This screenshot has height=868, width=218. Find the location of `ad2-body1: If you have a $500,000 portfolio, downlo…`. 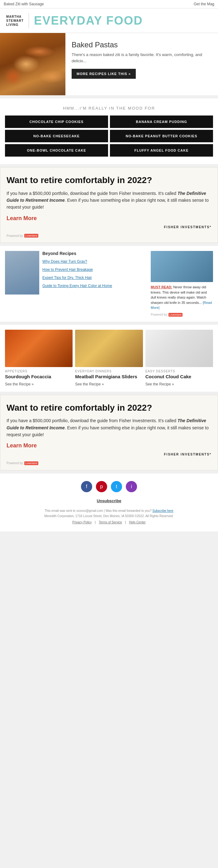

ad2-body1: If you have a $500,000 portfolio, downlo… is located at coordinates (92, 421).